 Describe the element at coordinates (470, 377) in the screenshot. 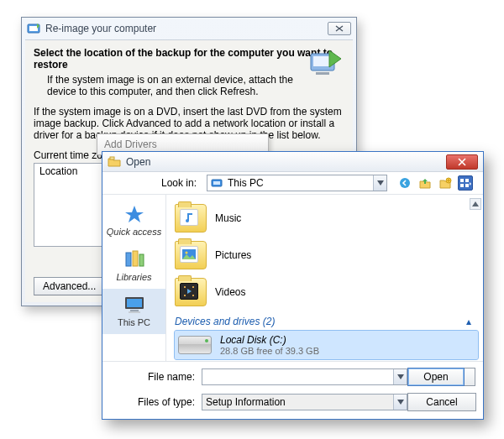

I see `open-split-dropdown` at that location.